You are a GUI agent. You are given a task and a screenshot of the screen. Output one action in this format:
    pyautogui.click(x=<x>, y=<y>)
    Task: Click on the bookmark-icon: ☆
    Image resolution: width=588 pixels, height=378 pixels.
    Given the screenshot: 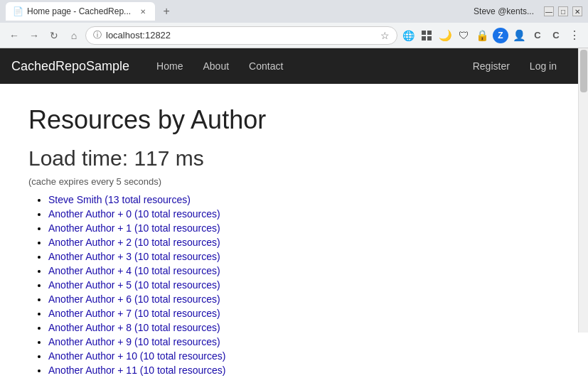 What is the action you would take?
    pyautogui.click(x=385, y=36)
    